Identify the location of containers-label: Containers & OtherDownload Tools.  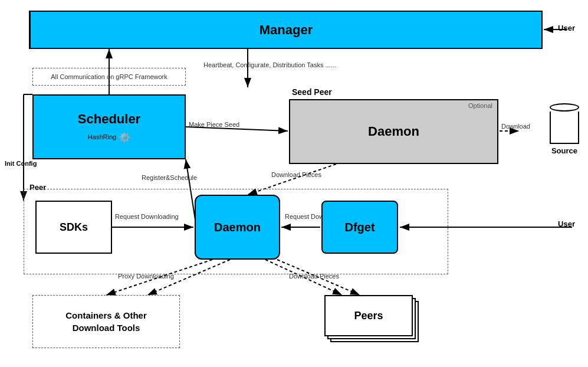
(106, 322).